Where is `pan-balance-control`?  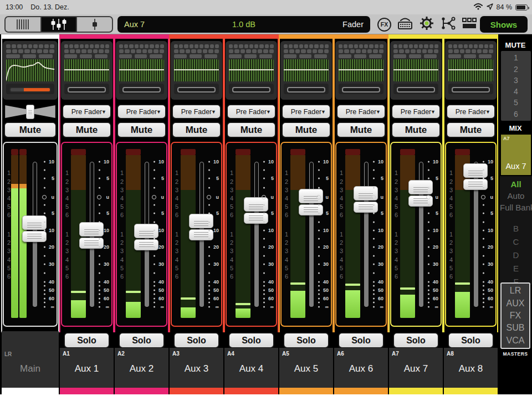 pan-balance-control is located at coordinates (30, 112).